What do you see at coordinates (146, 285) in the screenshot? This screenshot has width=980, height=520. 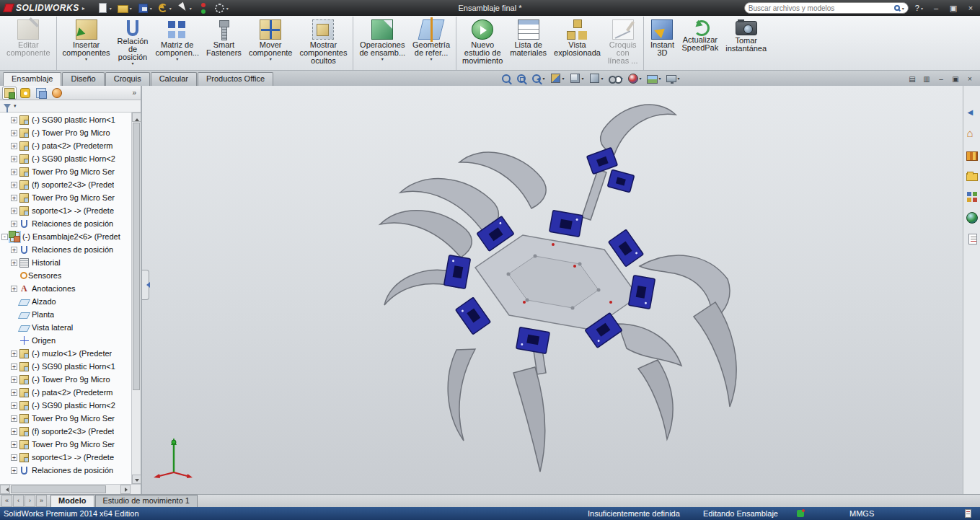 I see `panel-collapse-handle` at bounding box center [146, 285].